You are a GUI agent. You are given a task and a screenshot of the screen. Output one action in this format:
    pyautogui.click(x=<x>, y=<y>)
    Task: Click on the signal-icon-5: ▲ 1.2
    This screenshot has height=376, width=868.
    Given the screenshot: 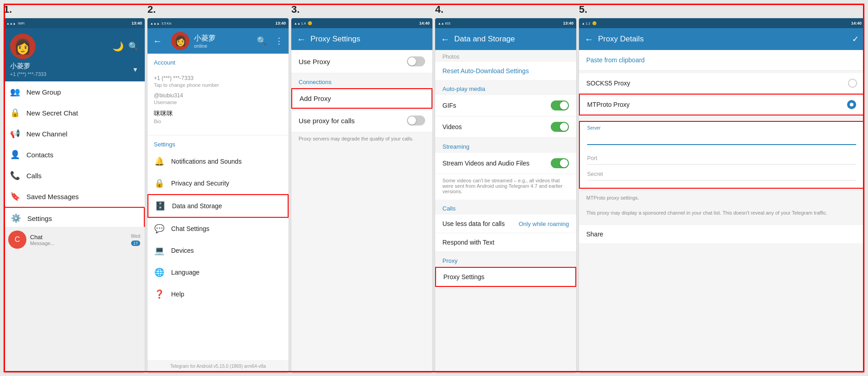 What is the action you would take?
    pyautogui.click(x=586, y=24)
    